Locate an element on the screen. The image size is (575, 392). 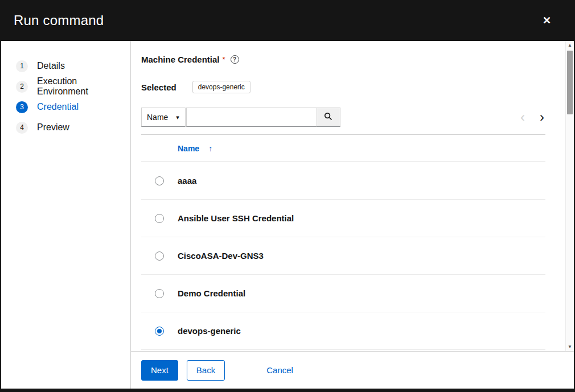
table-row: Demo Credential is located at coordinates (343, 294).